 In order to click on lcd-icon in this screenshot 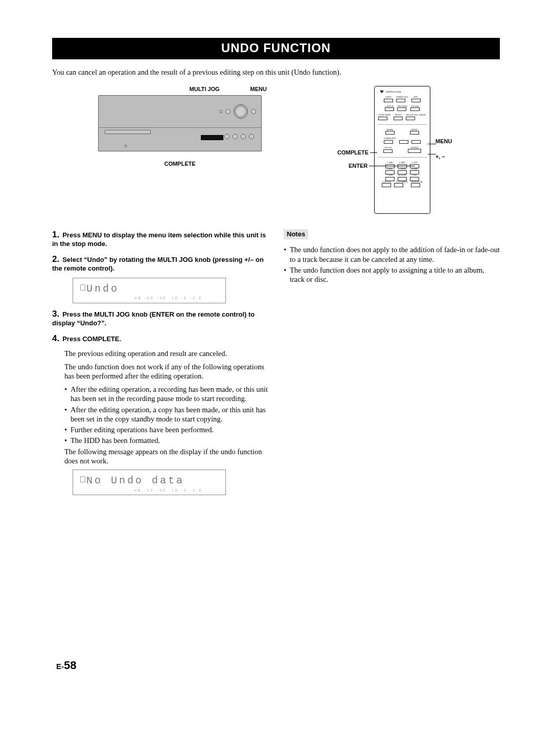, I will do `click(83, 287)`.